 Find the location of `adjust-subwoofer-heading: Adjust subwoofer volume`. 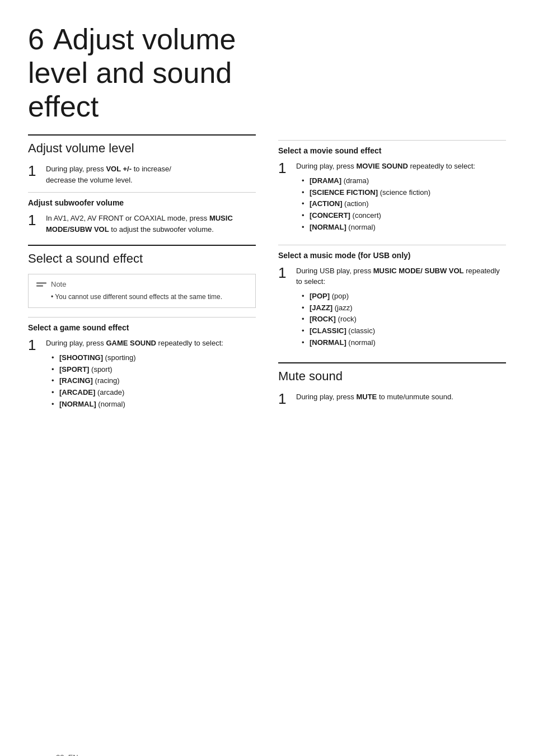

adjust-subwoofer-heading: Adjust subwoofer volume is located at coordinates (142, 199).